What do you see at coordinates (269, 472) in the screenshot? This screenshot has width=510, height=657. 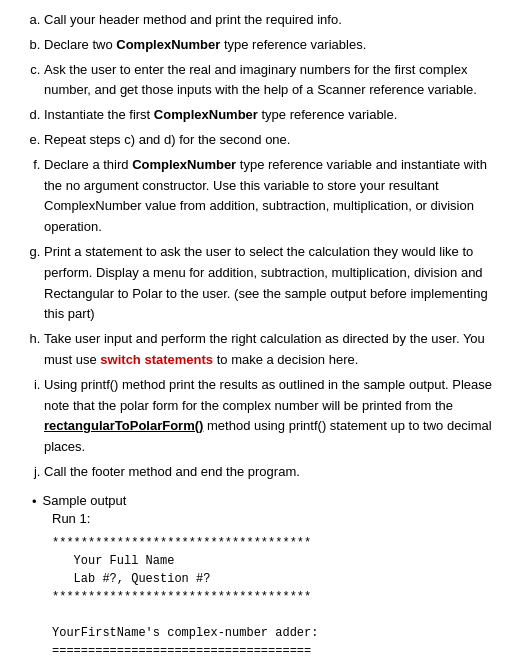 I see `instruction-item-j: Call the footer method and end the progr…` at bounding box center [269, 472].